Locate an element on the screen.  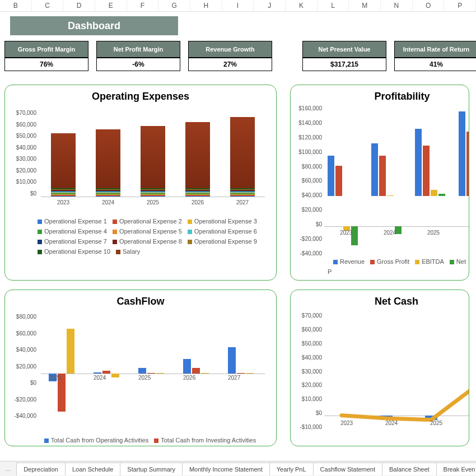
chart-netcash: Net Cash $70,000$60,000$50,000$40,000$30… is located at coordinates (380, 368).